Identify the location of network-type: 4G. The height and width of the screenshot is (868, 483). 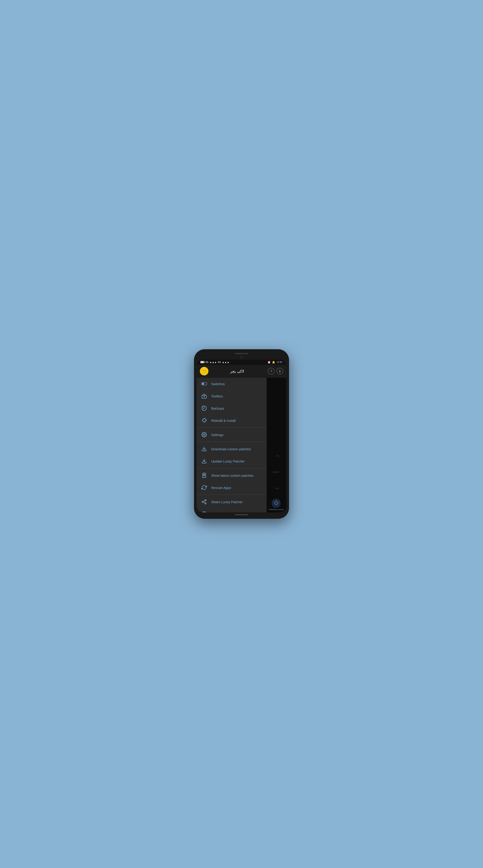
(220, 362).